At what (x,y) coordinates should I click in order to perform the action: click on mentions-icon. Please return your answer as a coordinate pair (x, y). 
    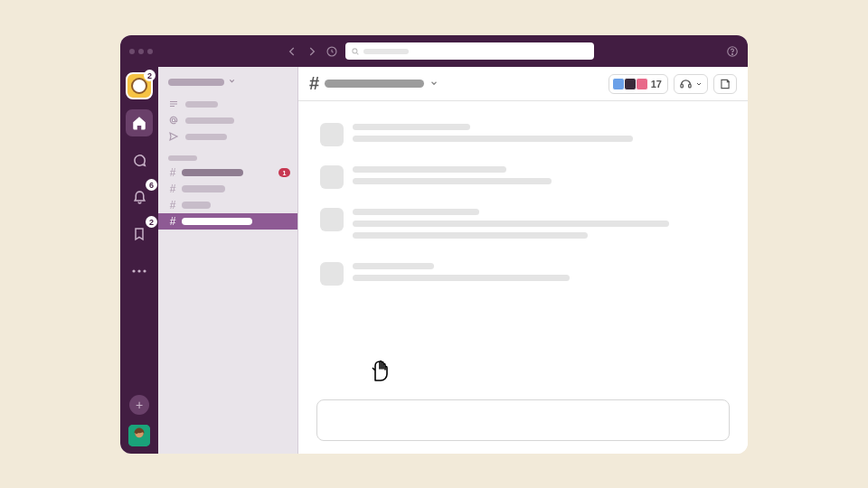
    Looking at the image, I should click on (174, 120).